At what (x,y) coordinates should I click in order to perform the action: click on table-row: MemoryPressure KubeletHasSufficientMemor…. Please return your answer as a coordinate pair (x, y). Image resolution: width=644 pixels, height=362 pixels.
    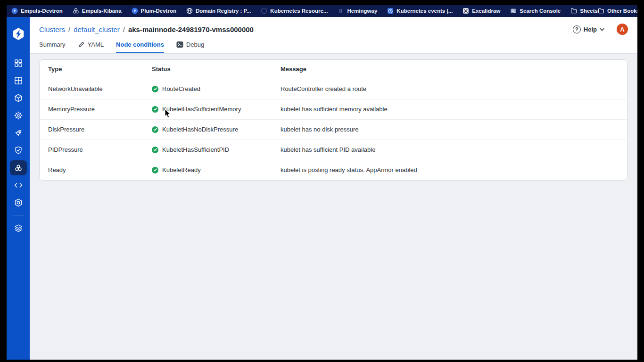
    Looking at the image, I should click on (333, 109).